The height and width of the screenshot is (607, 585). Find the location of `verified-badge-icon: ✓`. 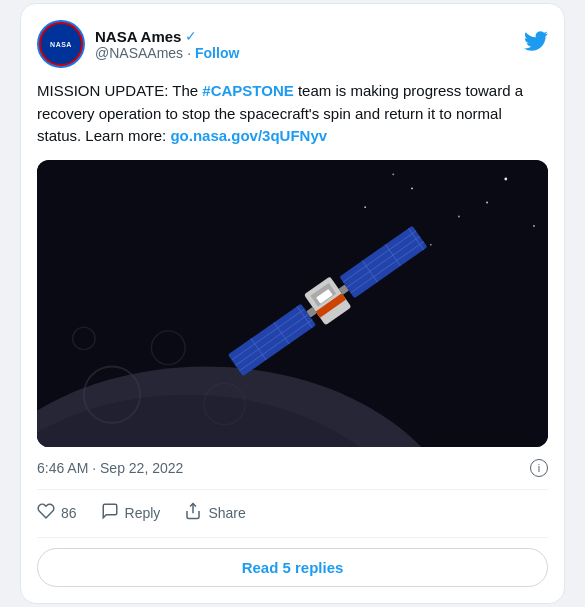

verified-badge-icon: ✓ is located at coordinates (191, 36).